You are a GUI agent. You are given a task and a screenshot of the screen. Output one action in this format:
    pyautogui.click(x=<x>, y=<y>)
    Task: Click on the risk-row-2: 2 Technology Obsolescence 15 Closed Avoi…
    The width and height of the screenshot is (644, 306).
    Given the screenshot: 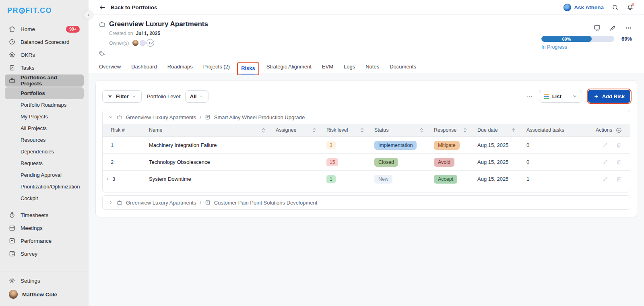 What is the action you would take?
    pyautogui.click(x=366, y=162)
    